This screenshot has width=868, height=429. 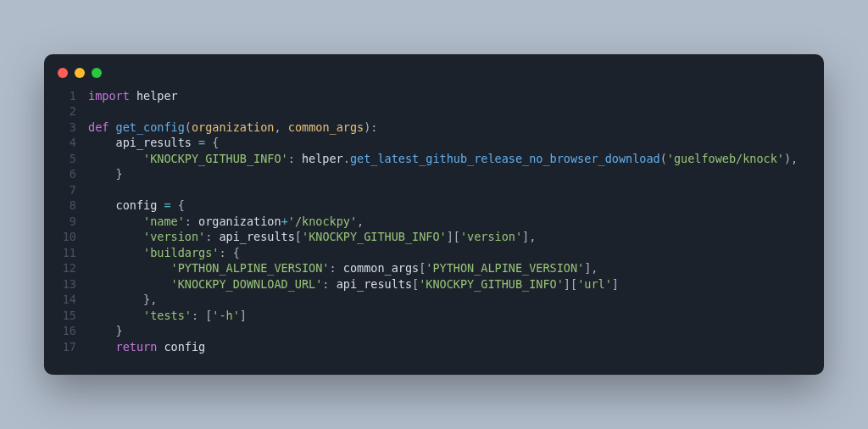 I want to click on code-line: 15 'tests': ['-h'], so click(x=434, y=315).